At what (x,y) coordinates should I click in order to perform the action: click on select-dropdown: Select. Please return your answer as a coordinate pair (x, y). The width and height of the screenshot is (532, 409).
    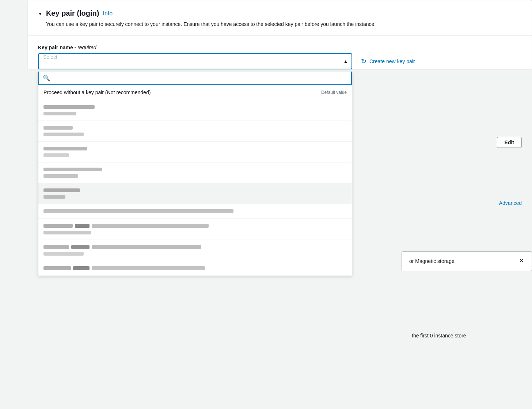
    Looking at the image, I should click on (195, 61).